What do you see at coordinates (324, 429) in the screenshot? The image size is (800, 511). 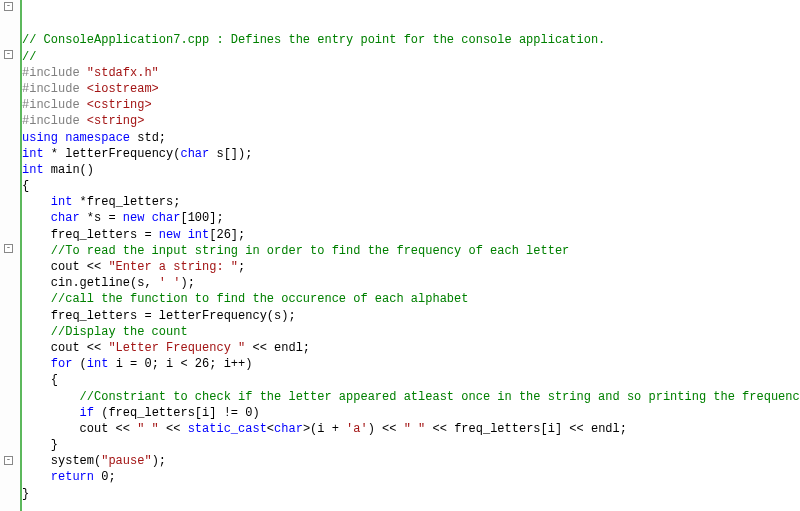 I see `code-text: >(i +` at bounding box center [324, 429].